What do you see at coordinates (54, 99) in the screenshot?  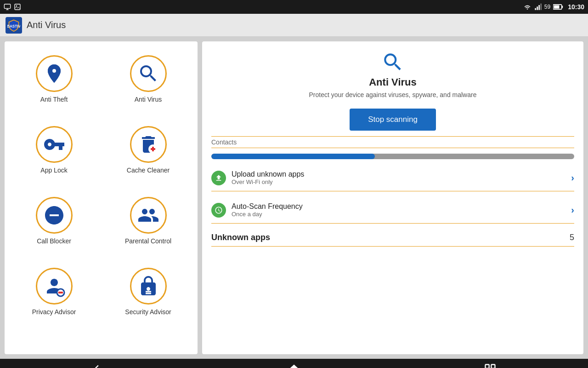 I see `anti-theft-label: Anti Theft` at bounding box center [54, 99].